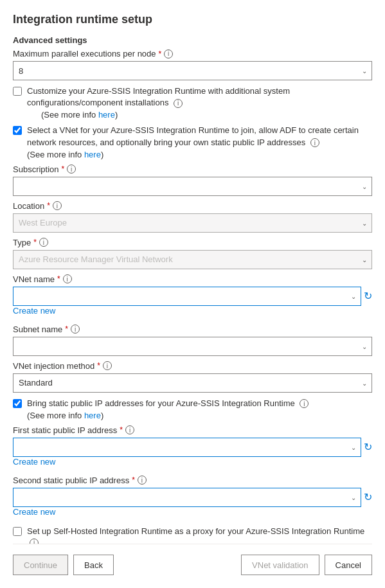 This screenshot has height=588, width=385. I want to click on max-parallel-required: *, so click(161, 54).